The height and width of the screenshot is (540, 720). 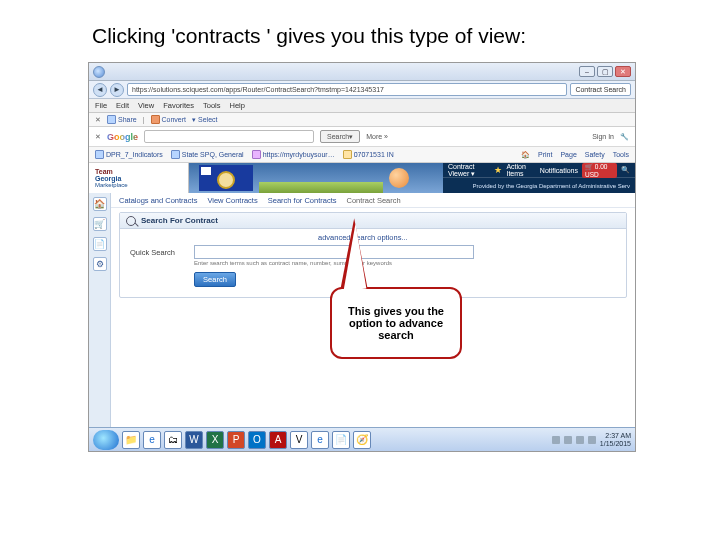 I want to click on browser-menu-bar: File Edit View Favorites Tools Help, so click(x=362, y=106).